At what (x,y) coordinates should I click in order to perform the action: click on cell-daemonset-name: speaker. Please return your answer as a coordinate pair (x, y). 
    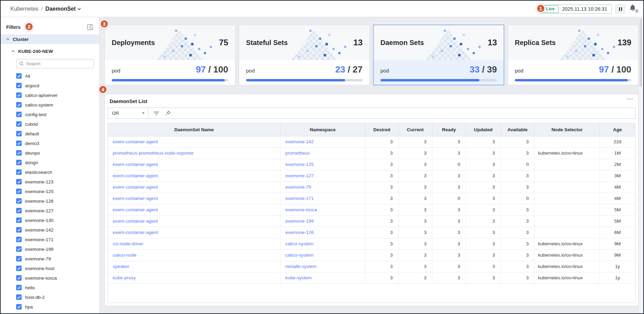
    Looking at the image, I should click on (194, 267).